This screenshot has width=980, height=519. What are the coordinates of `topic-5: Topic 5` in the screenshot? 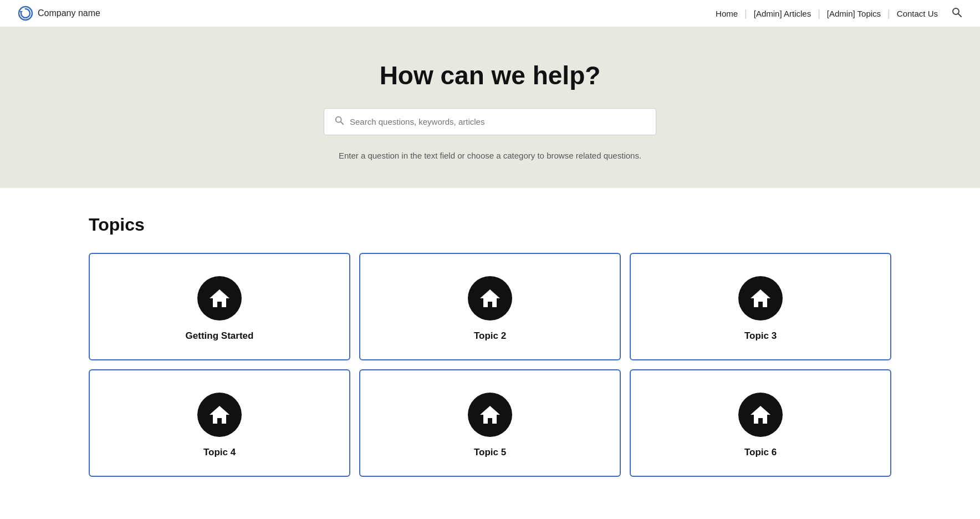 It's located at (490, 423).